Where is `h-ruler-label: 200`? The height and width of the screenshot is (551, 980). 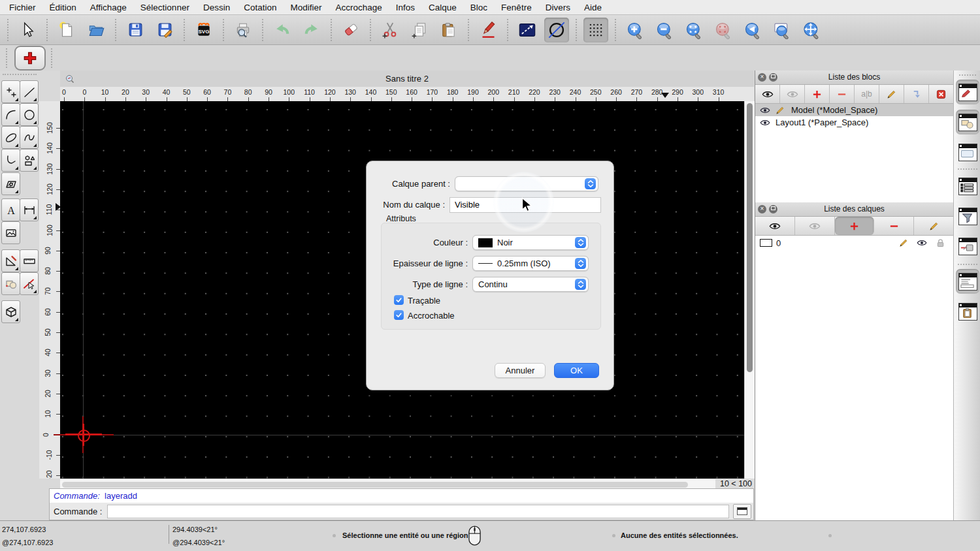 h-ruler-label: 200 is located at coordinates (494, 92).